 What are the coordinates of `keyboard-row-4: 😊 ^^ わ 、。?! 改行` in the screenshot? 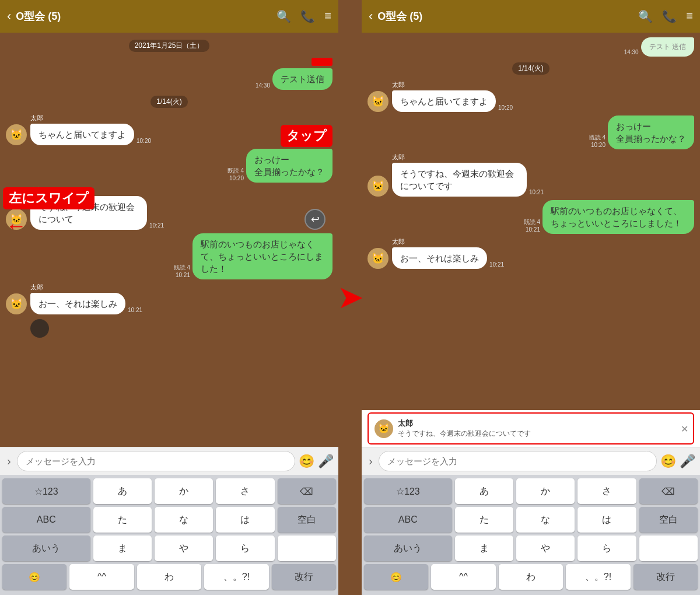 It's located at (169, 577).